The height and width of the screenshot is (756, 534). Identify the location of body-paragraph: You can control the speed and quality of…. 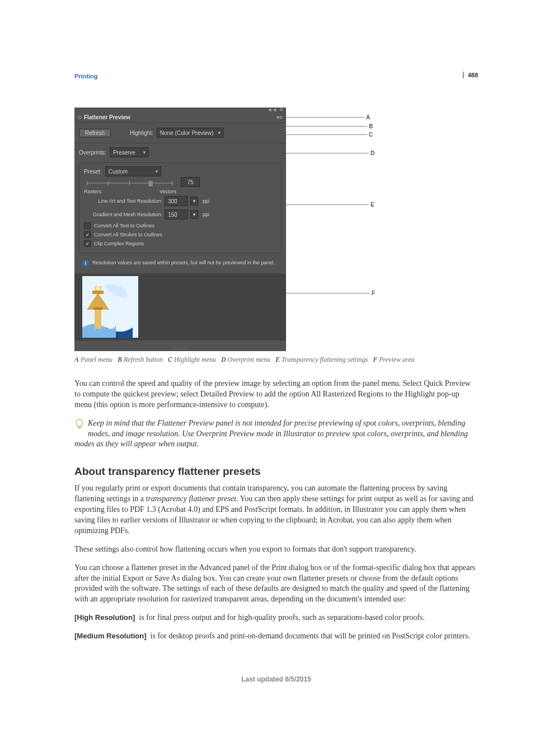
(277, 394).